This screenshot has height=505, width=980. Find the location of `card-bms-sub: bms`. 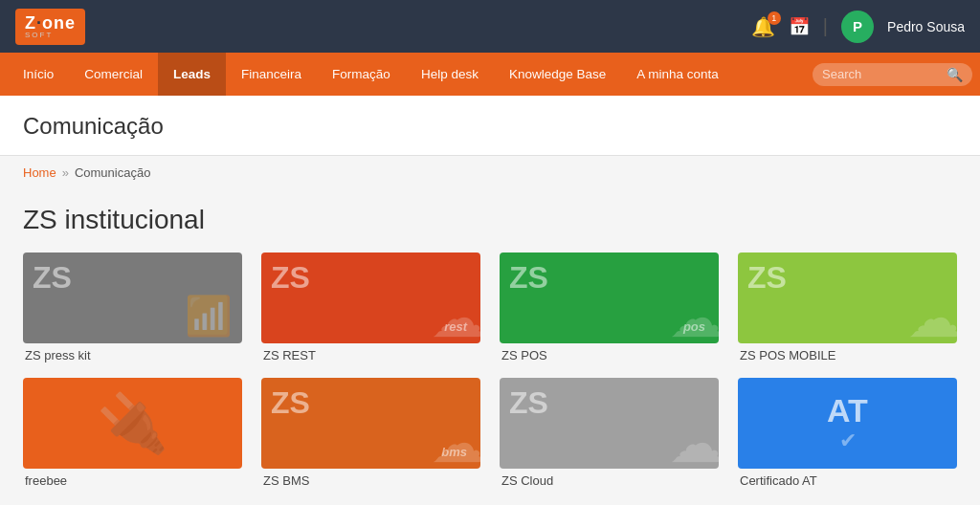

card-bms-sub: bms is located at coordinates (454, 451).